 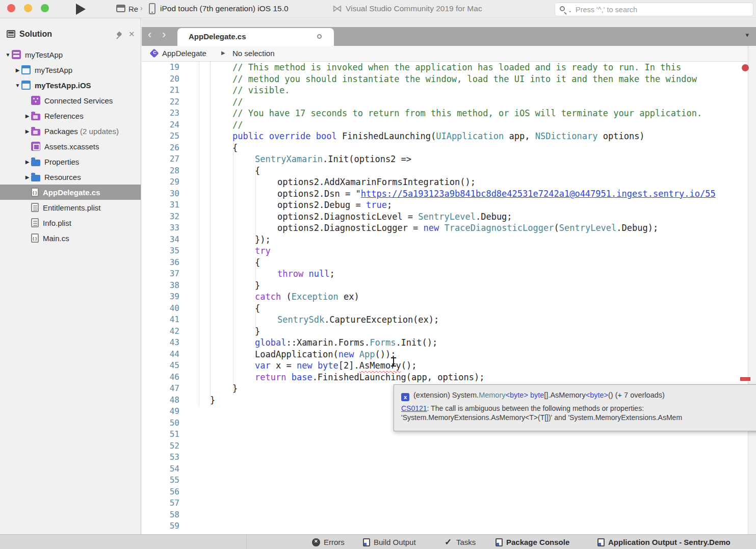 What do you see at coordinates (445, 240) in the screenshot?
I see `code-line-34: });` at bounding box center [445, 240].